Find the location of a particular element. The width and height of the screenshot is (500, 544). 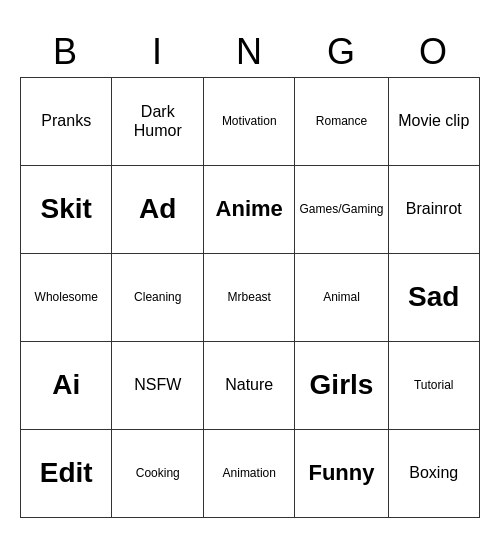

bingo-header: B I N G O is located at coordinates (250, 52).